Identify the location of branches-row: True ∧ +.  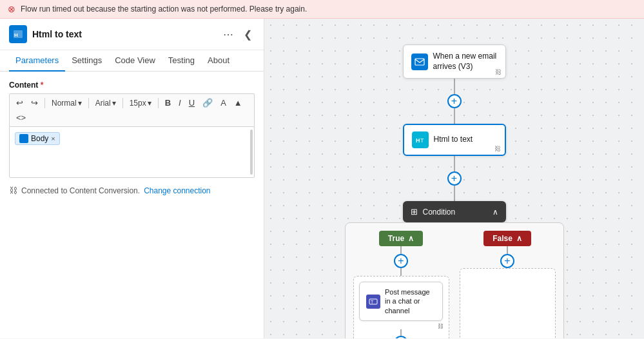
(454, 285).